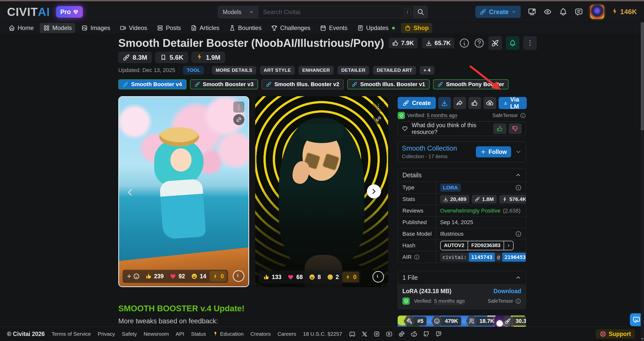 The image size is (644, 341). I want to click on search-input, so click(331, 12).